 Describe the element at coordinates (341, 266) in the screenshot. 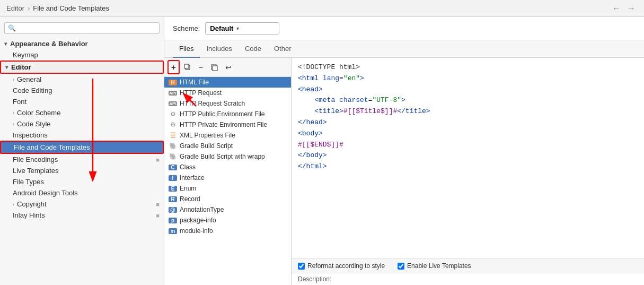

I see `reformat-checkbox-label: Reformat according to style` at that location.